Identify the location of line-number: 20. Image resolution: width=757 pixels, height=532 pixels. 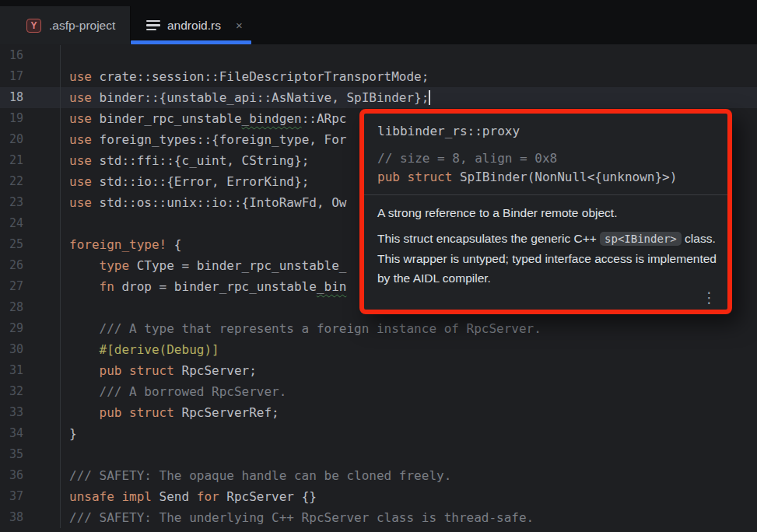
(30, 140).